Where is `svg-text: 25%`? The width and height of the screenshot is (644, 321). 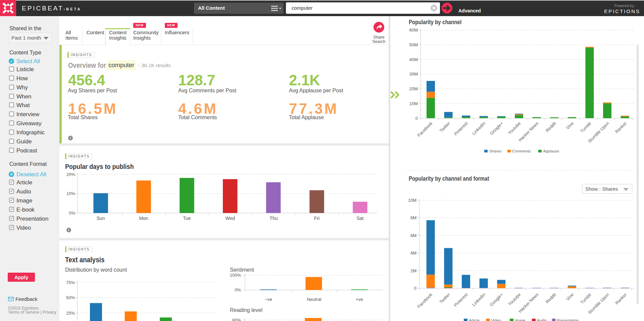 svg-text: 25% is located at coordinates (70, 313).